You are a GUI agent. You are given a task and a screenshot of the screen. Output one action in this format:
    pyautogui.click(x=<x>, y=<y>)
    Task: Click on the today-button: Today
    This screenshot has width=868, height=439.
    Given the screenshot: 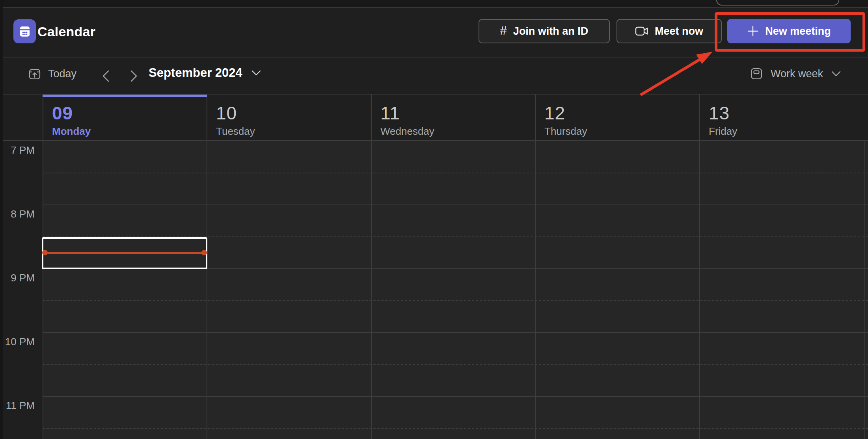 What is the action you would take?
    pyautogui.click(x=52, y=74)
    